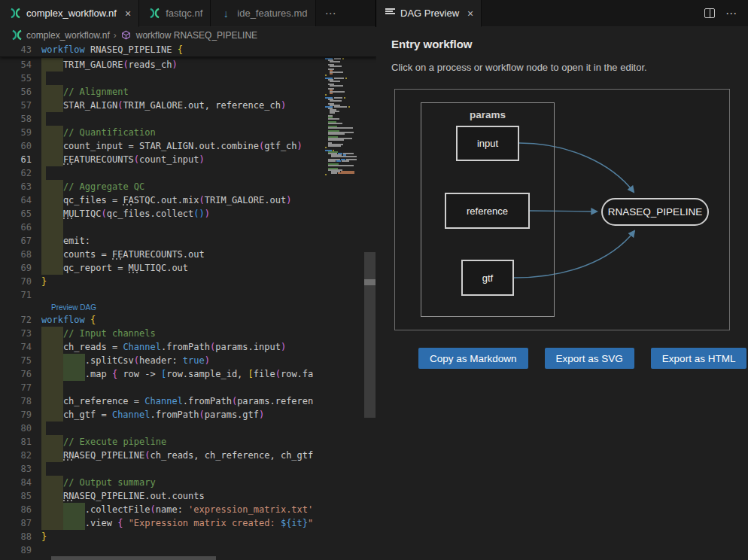  I want to click on code-line-83: 83, so click(163, 469).